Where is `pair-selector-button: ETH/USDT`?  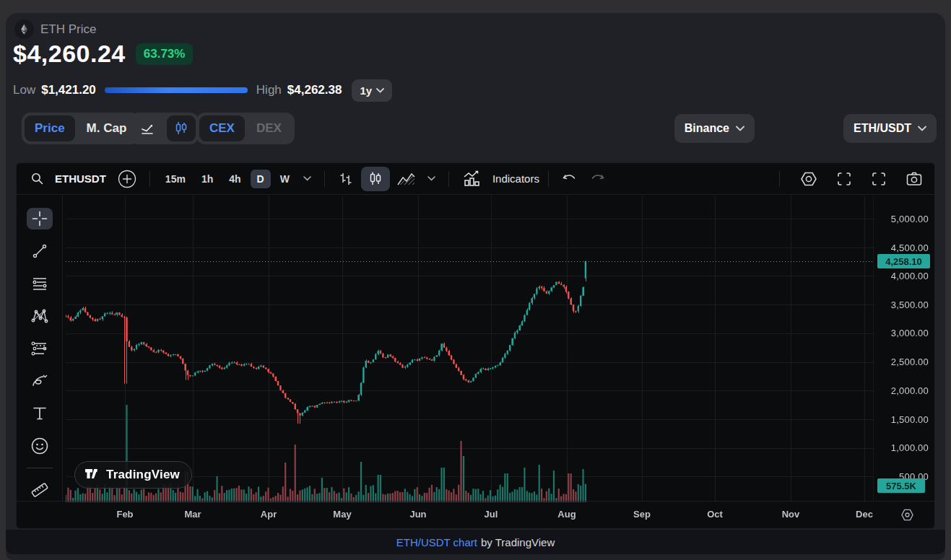 pair-selector-button: ETH/USDT is located at coordinates (890, 128).